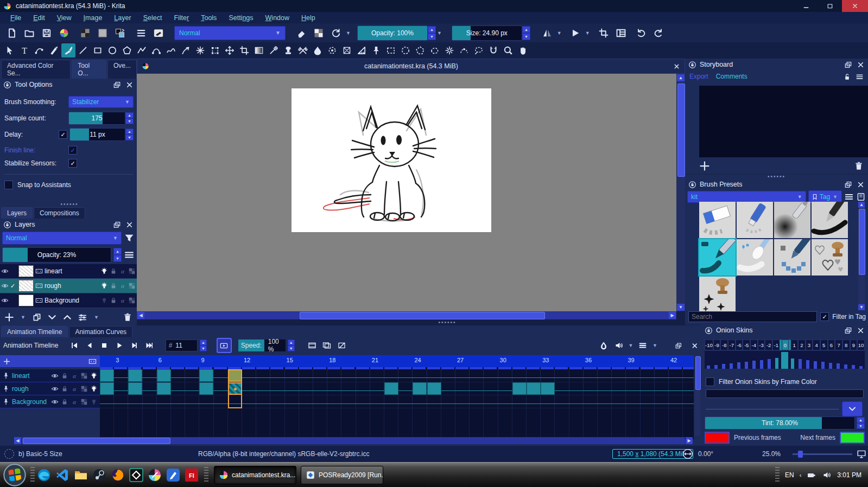 This screenshot has width=868, height=487. Describe the element at coordinates (718, 220) in the screenshot. I see `brush-preset-eraser-hard` at that location.